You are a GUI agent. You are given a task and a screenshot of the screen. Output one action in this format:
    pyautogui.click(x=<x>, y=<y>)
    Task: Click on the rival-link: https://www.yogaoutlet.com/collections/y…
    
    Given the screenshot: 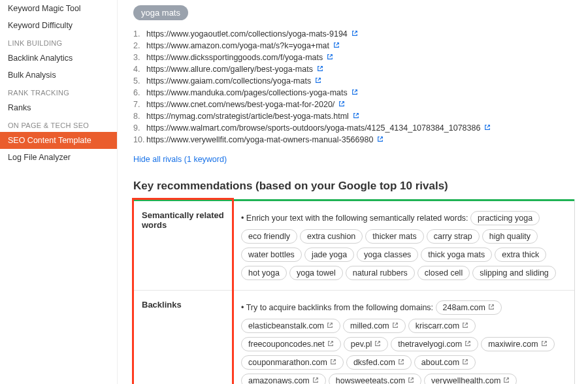 What is the action you would take?
    pyautogui.click(x=247, y=34)
    